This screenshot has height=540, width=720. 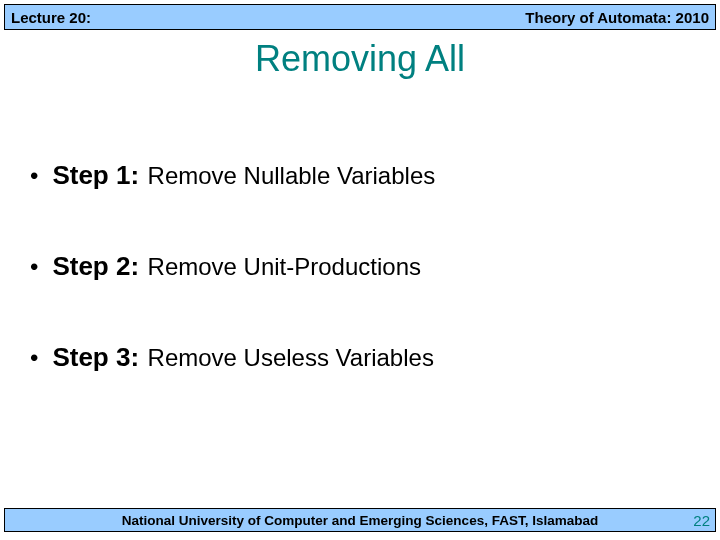 I want to click on footer-bar: National University of Computer and Emer…, so click(x=360, y=520).